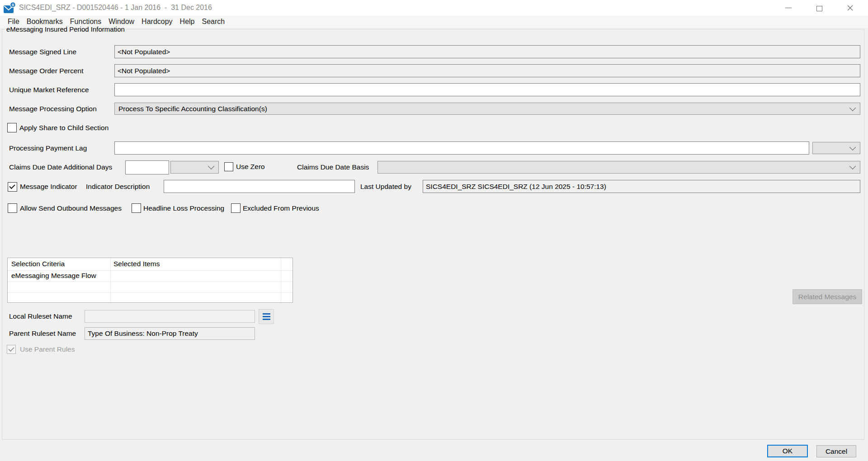 The width and height of the screenshot is (868, 461). I want to click on restore-button, so click(819, 8).